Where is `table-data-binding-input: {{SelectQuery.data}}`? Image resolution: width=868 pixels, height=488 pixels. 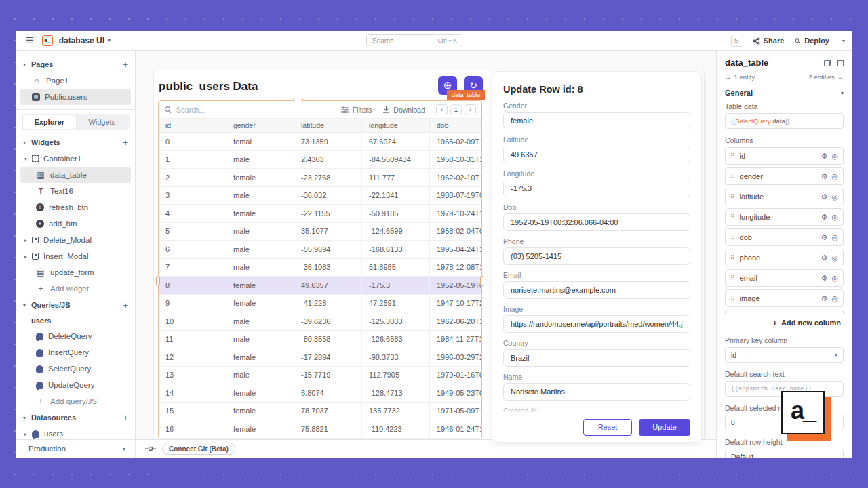 table-data-binding-input: {{SelectQuery.data}} is located at coordinates (784, 121).